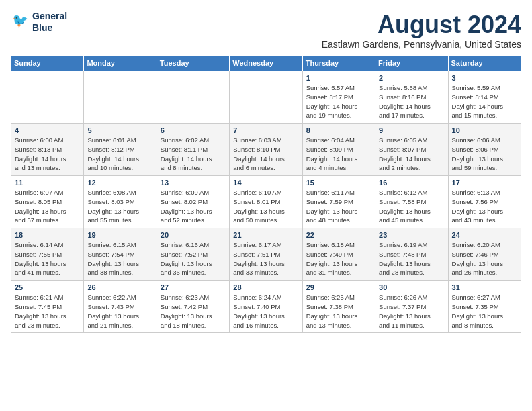 This screenshot has height=411, width=532. Describe the element at coordinates (411, 207) in the screenshot. I see `cell-info: Sunrise: 6:12 AM Sunset: 7:58 PM Dayligh…` at that location.